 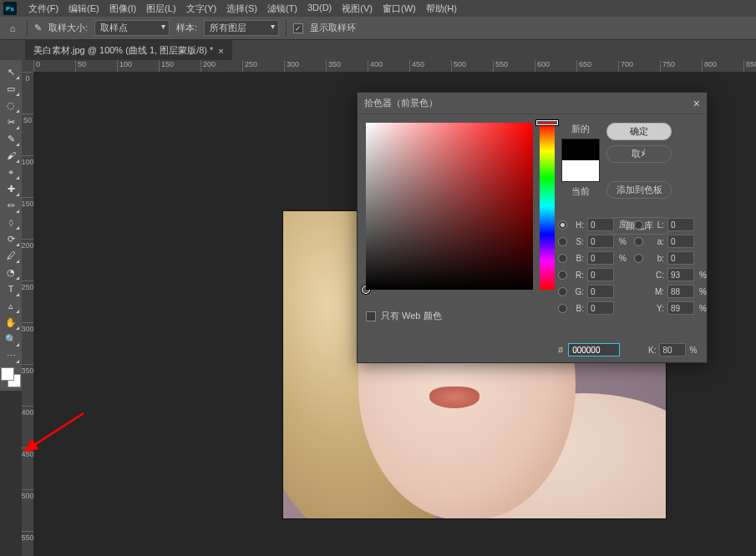 I want to click on bv-radio, so click(x=563, y=259).